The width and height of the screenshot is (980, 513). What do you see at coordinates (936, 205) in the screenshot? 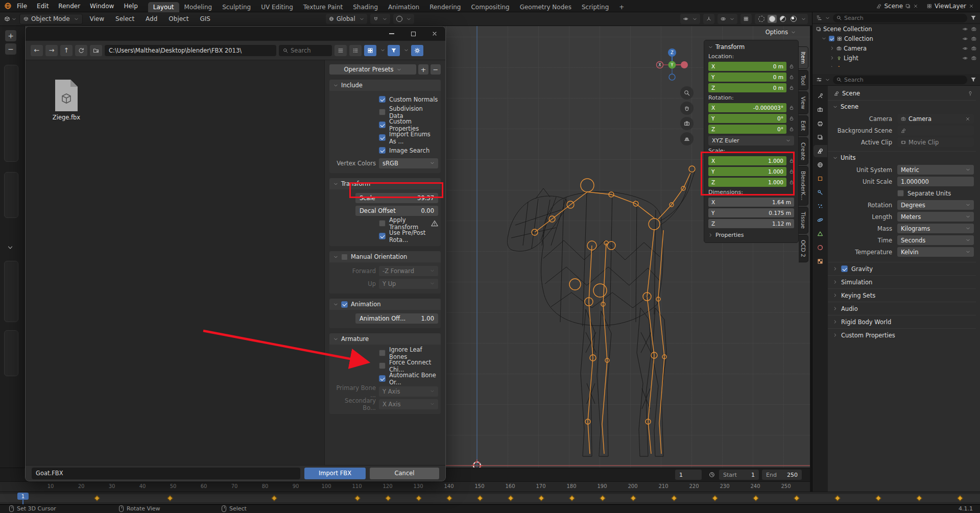
I see `rotation-dropdown: Degrees` at bounding box center [936, 205].